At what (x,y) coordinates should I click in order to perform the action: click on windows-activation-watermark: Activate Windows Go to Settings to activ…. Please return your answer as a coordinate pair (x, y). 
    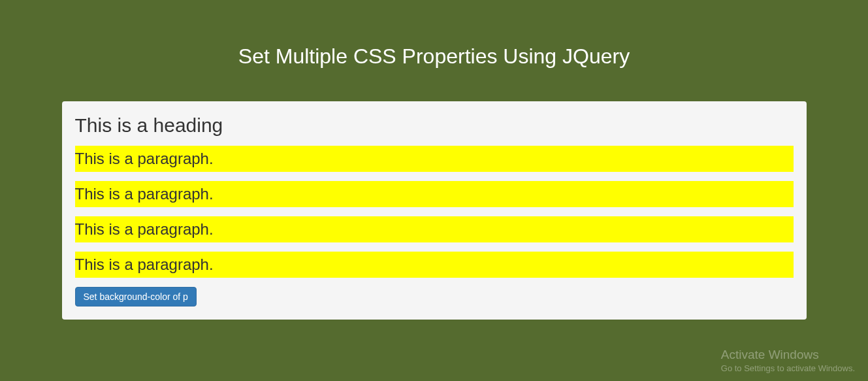
    Looking at the image, I should click on (788, 361).